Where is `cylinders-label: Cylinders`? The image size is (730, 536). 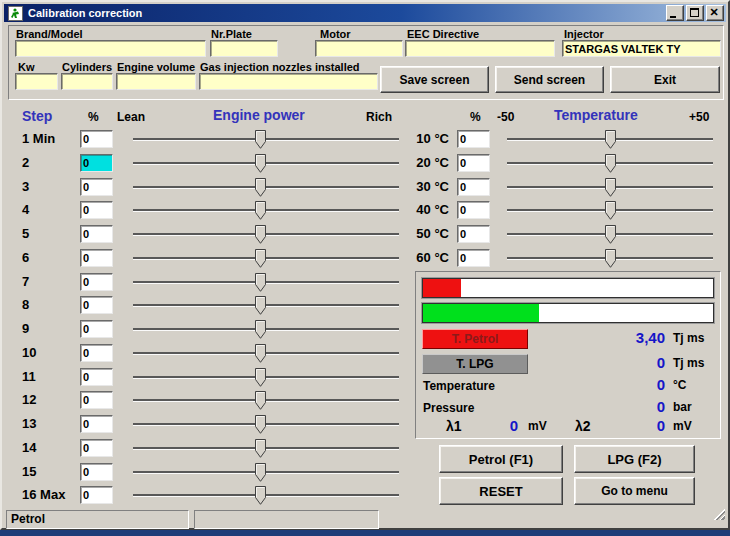
cylinders-label: Cylinders is located at coordinates (87, 67).